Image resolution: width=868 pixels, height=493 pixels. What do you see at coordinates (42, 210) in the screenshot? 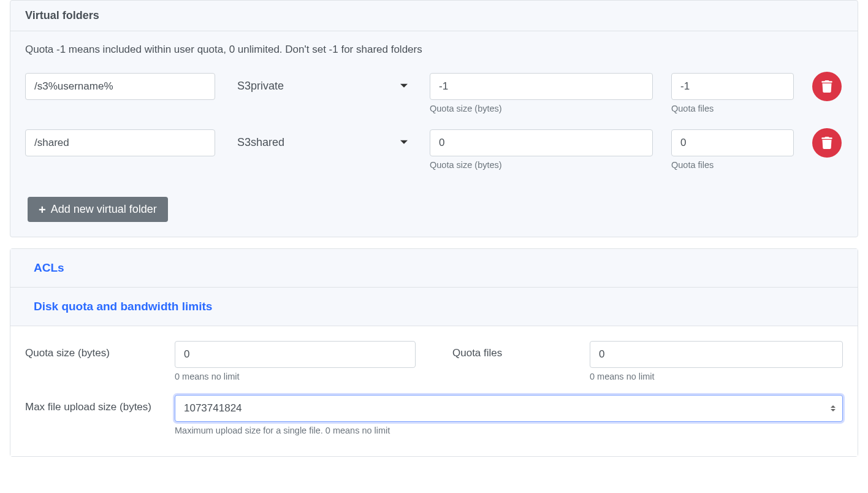
I see `plus-icon: +` at bounding box center [42, 210].